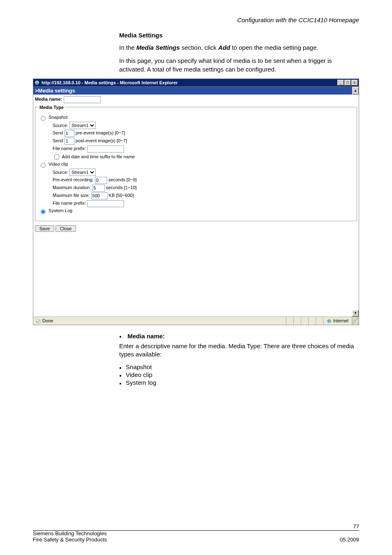 The width and height of the screenshot is (392, 555). I want to click on text: section, click, so click(199, 48).